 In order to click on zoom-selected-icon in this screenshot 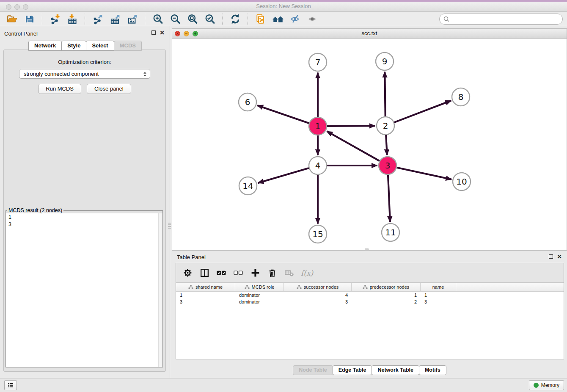, I will do `click(210, 19)`.